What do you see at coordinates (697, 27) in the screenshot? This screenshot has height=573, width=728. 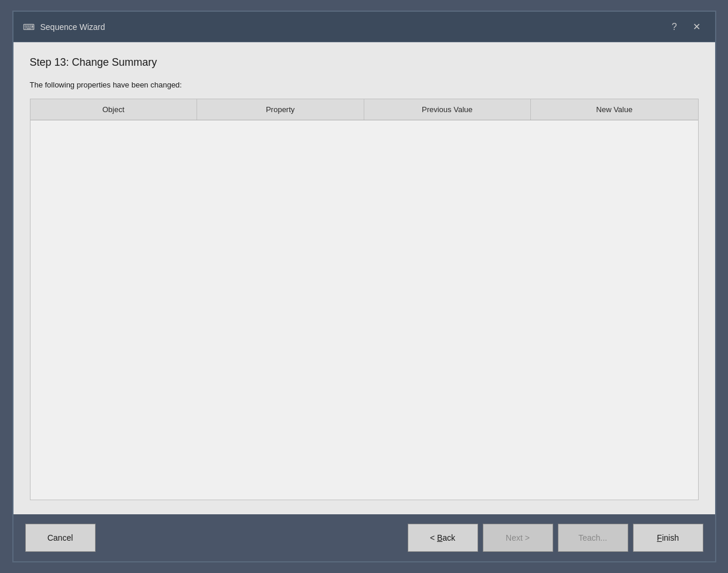 I see `close-button: ✕` at bounding box center [697, 27].